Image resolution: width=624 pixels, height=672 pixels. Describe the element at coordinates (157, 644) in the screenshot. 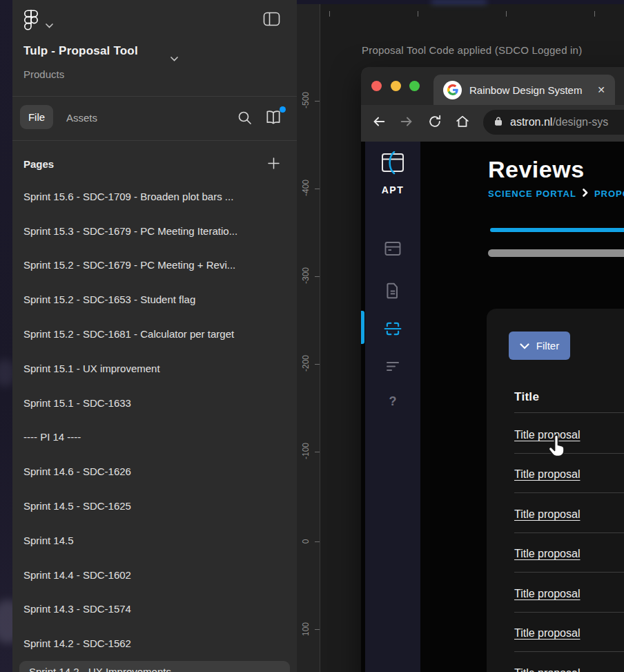

I see `page-item: Sprint 14.2 - SDC-1562` at that location.